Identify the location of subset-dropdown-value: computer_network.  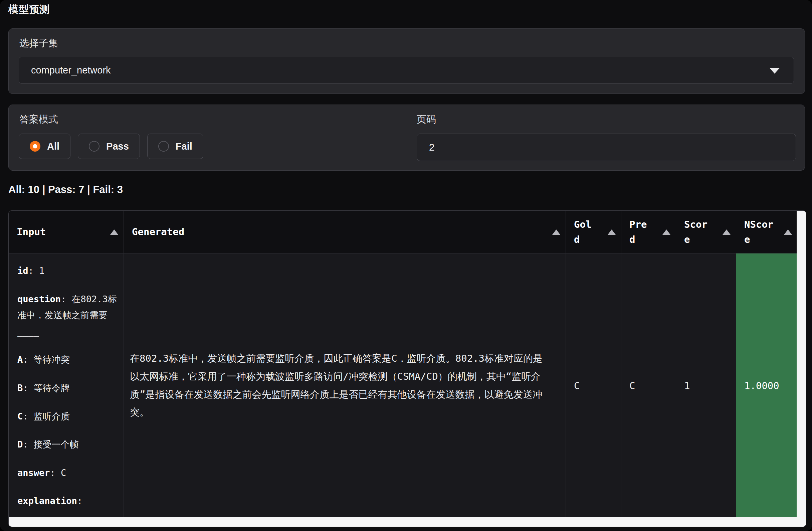
(71, 70).